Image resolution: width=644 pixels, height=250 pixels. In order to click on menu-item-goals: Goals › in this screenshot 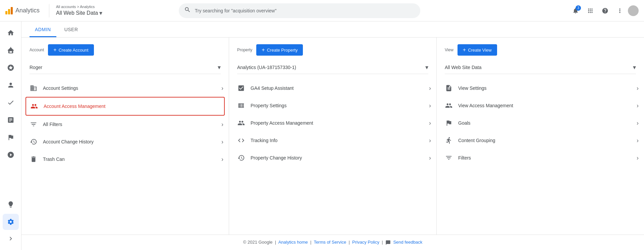, I will do `click(540, 123)`.